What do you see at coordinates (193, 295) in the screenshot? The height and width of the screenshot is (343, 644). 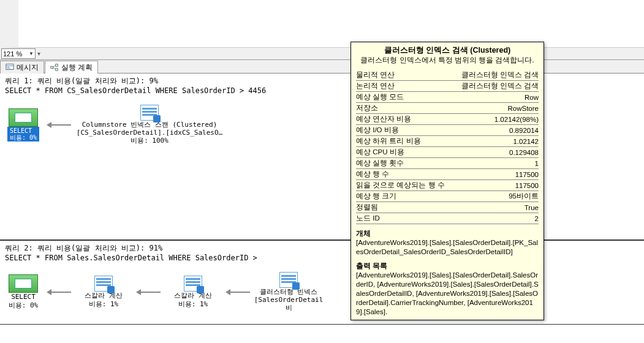 I see `scalar2-l1: 스칼라 계산` at bounding box center [193, 295].